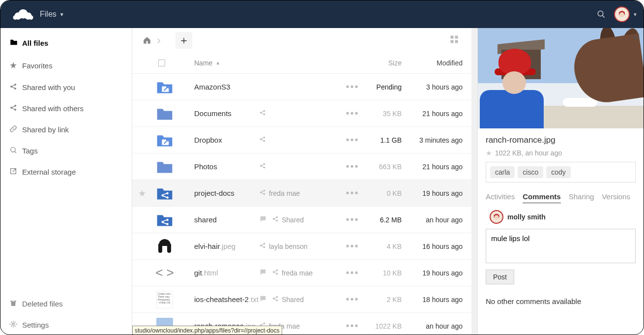  Describe the element at coordinates (474, 182) in the screenshot. I see `scrollbar` at that location.